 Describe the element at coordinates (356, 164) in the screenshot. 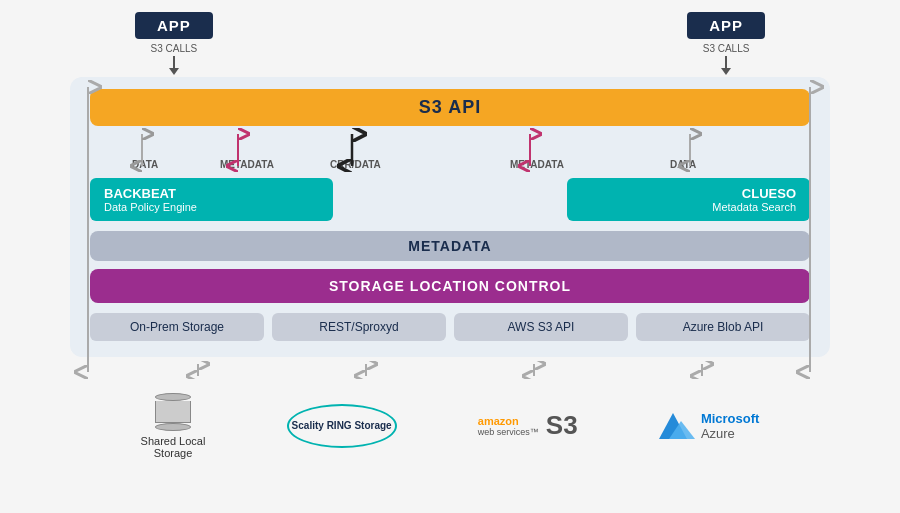

I see `crr-data-label: CRR/DATA` at that location.